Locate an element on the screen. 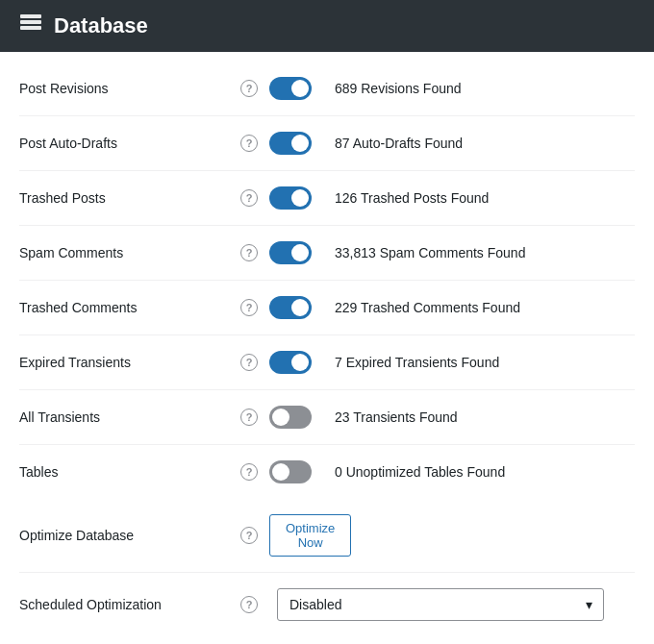  post-revisions-label: Post Revisions is located at coordinates (130, 88).